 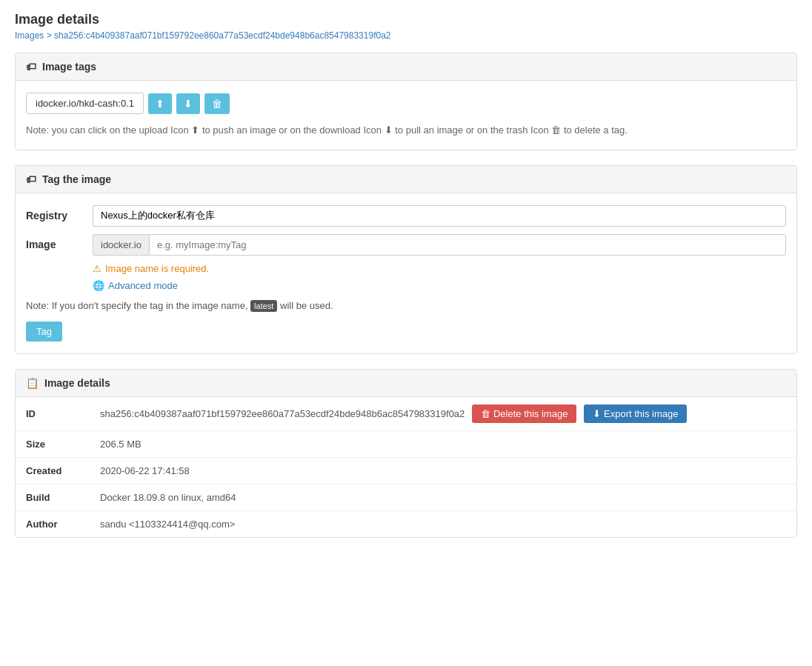 I want to click on tag-icon: 🏷, so click(x=31, y=67).